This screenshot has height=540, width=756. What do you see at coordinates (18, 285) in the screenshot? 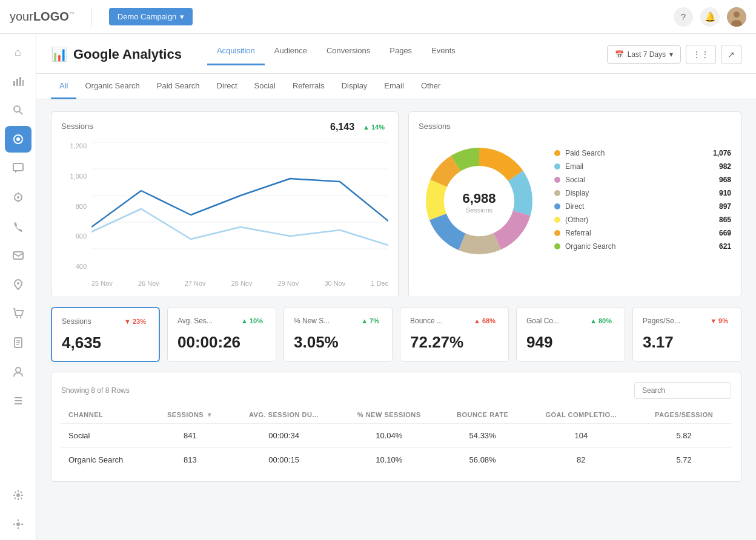
I see `sidebar-item-location` at bounding box center [18, 285].